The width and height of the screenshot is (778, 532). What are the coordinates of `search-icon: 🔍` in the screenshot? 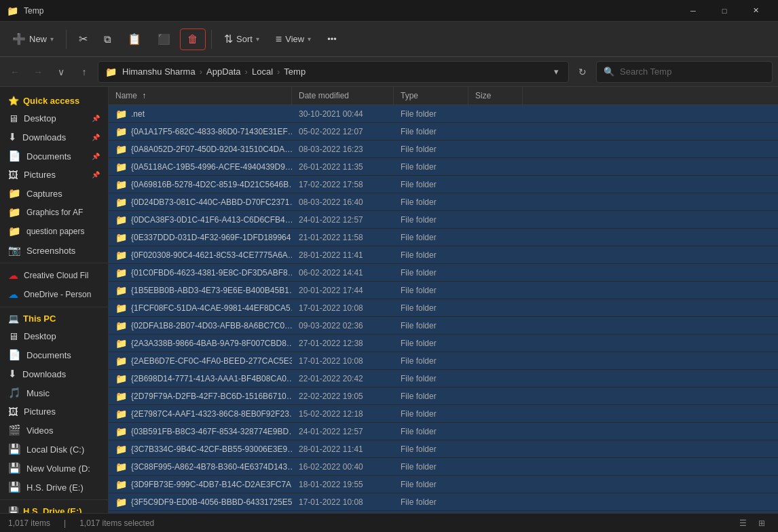 It's located at (609, 72).